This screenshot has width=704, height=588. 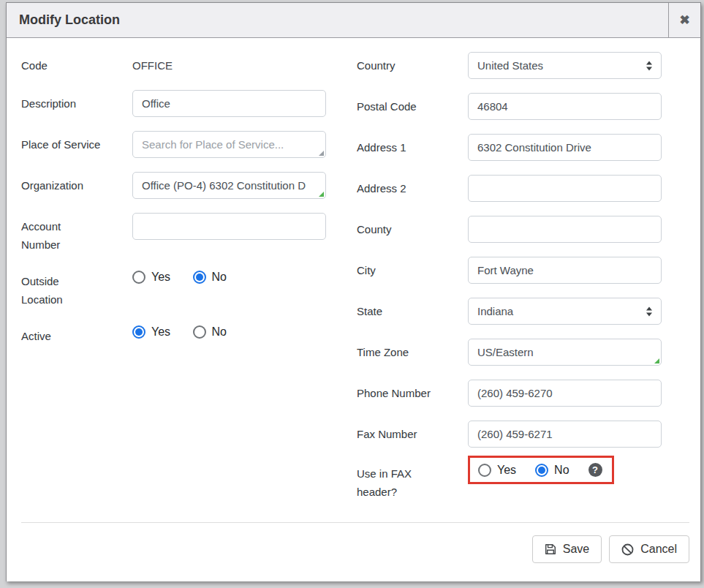 I want to click on account-number-row: Account Number, so click(x=179, y=233).